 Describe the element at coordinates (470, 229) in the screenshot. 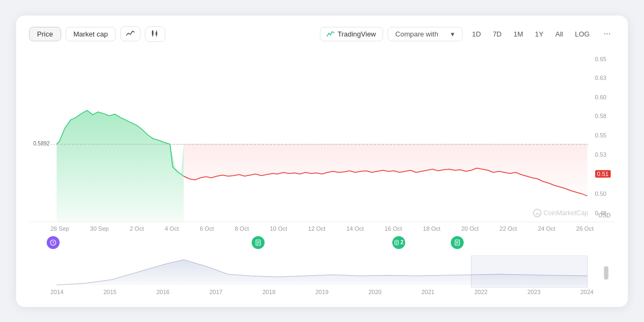

I see `x-label-20oct: 20 Oct` at that location.